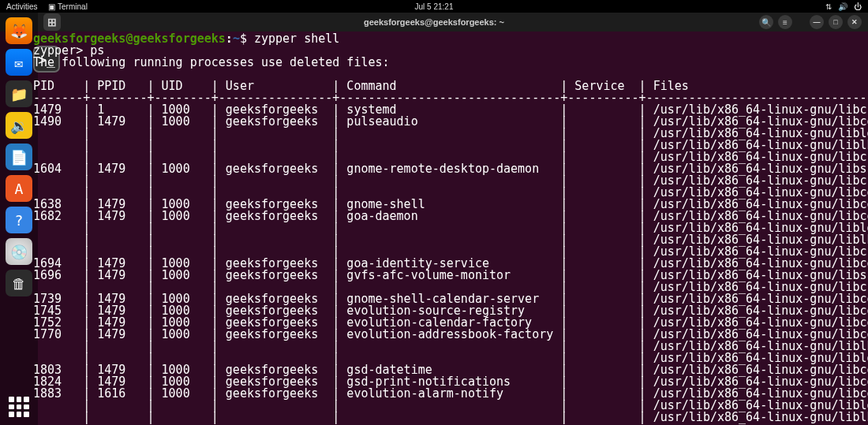 This screenshot has width=868, height=425. Describe the element at coordinates (19, 220) in the screenshot. I see `dock-app-help: ?` at that location.